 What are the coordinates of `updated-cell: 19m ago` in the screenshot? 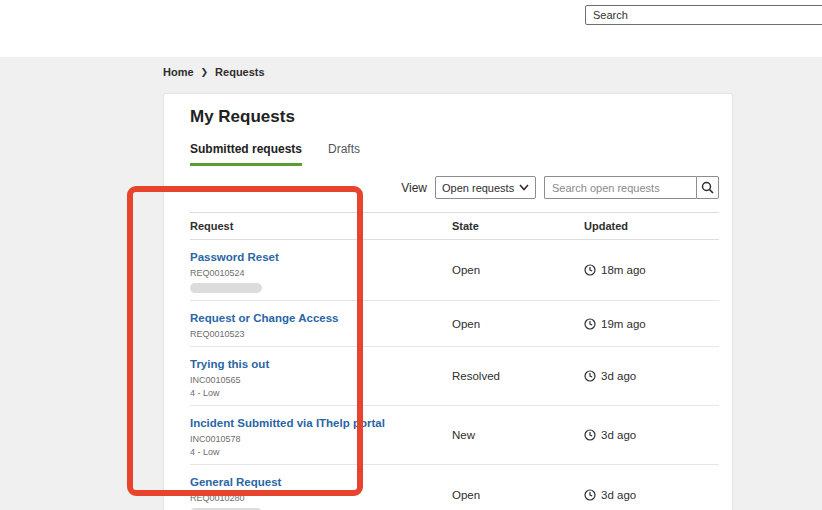 It's located at (652, 324).